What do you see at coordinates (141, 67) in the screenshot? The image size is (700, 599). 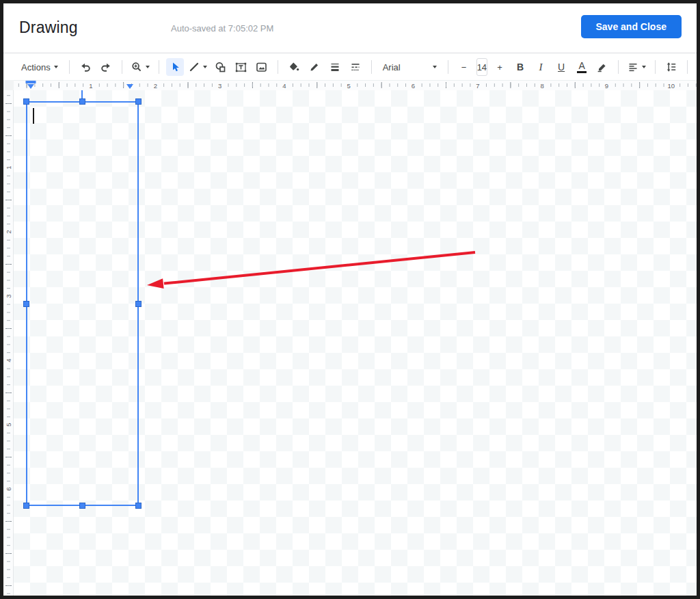 I see `zoom-button` at bounding box center [141, 67].